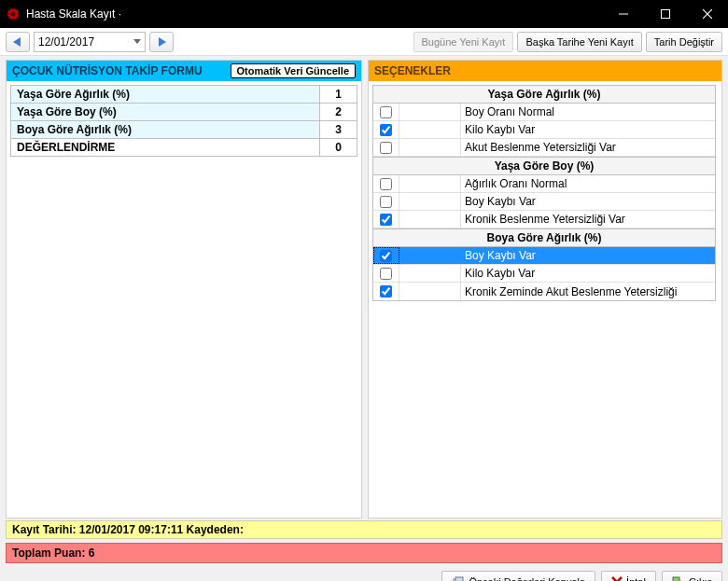  What do you see at coordinates (617, 578) in the screenshot?
I see `cancel-icon` at bounding box center [617, 578].